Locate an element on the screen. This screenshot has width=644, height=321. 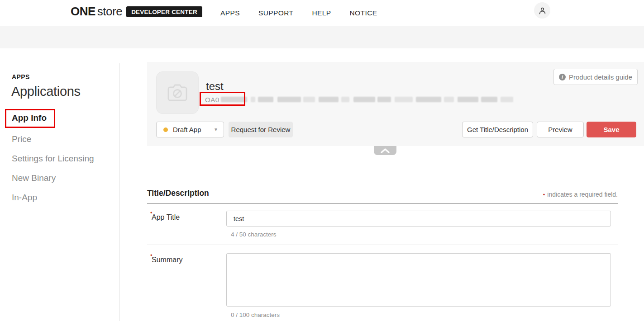
logo-store-text: store is located at coordinates (110, 12).